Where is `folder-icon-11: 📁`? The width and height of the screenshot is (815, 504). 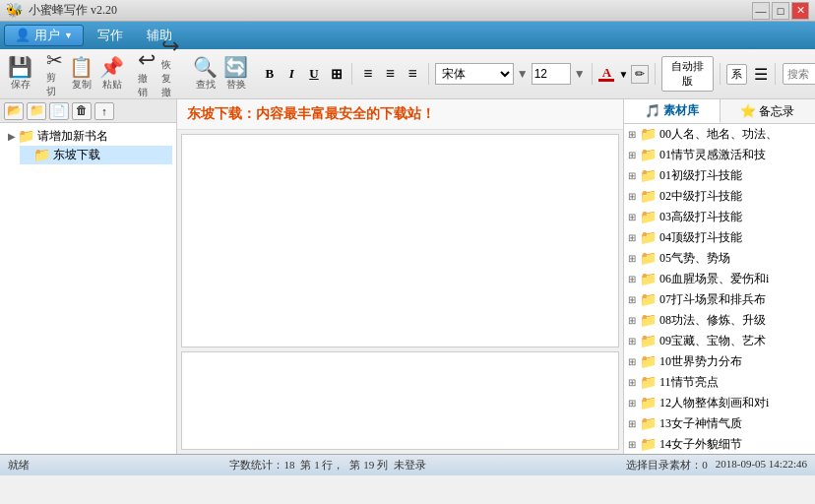 folder-icon-11: 📁 is located at coordinates (648, 362).